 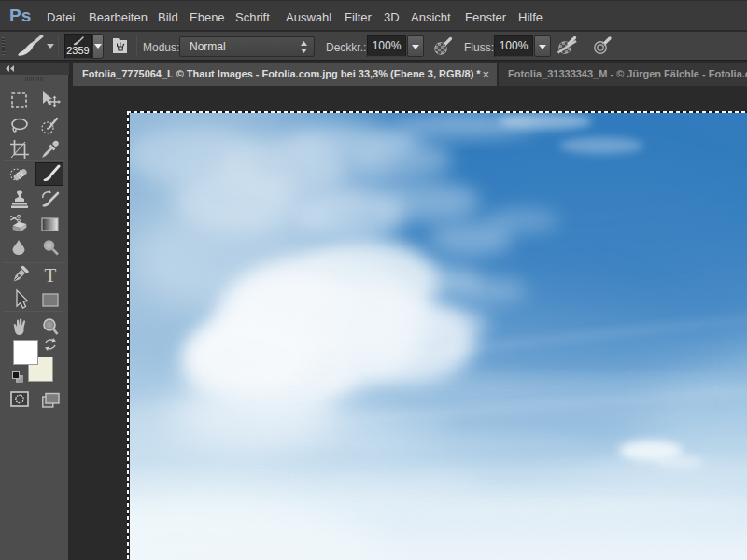 What do you see at coordinates (50, 275) in the screenshot?
I see `svg-text: T` at bounding box center [50, 275].